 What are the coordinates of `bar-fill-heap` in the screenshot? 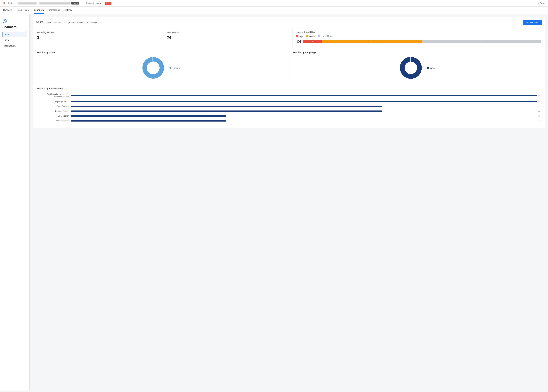 It's located at (148, 121).